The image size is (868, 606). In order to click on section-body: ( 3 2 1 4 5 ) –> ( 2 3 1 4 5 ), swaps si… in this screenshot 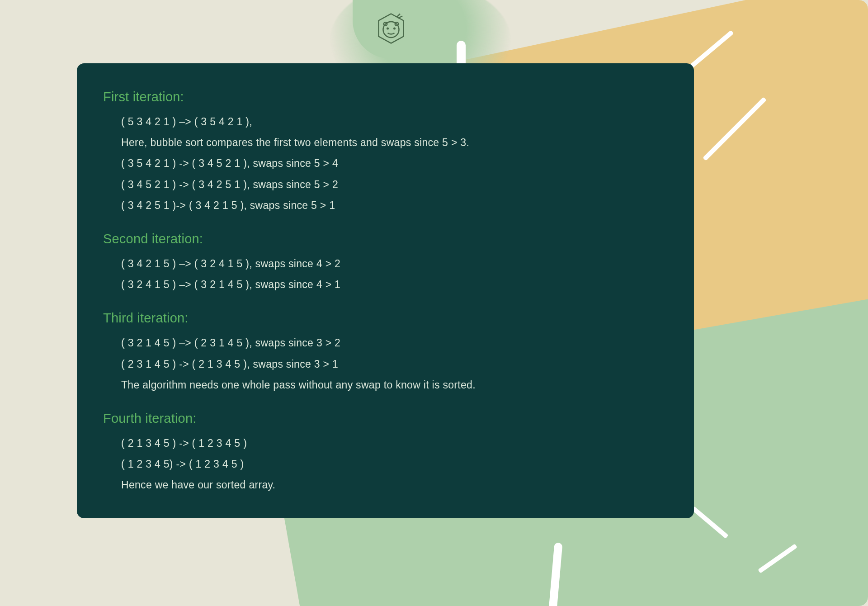, I will do `click(382, 364)`.